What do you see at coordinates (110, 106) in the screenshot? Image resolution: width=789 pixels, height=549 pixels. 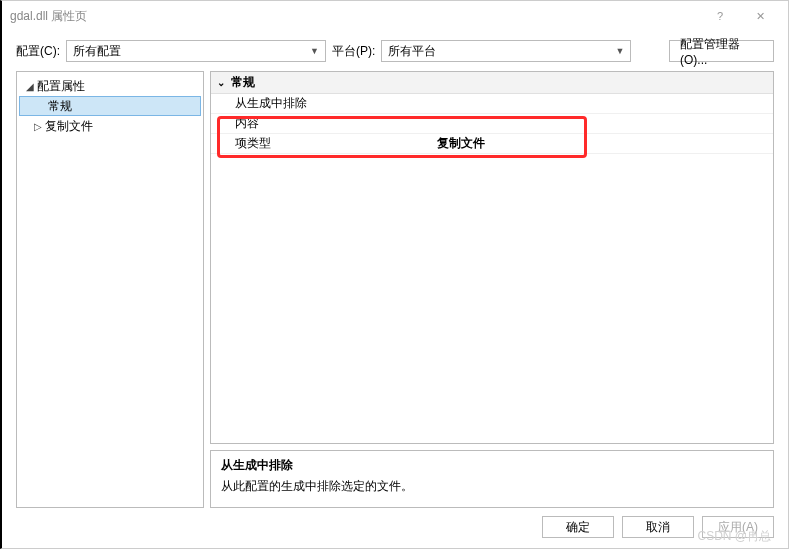 I see `tree-node-general: 常规` at bounding box center [110, 106].